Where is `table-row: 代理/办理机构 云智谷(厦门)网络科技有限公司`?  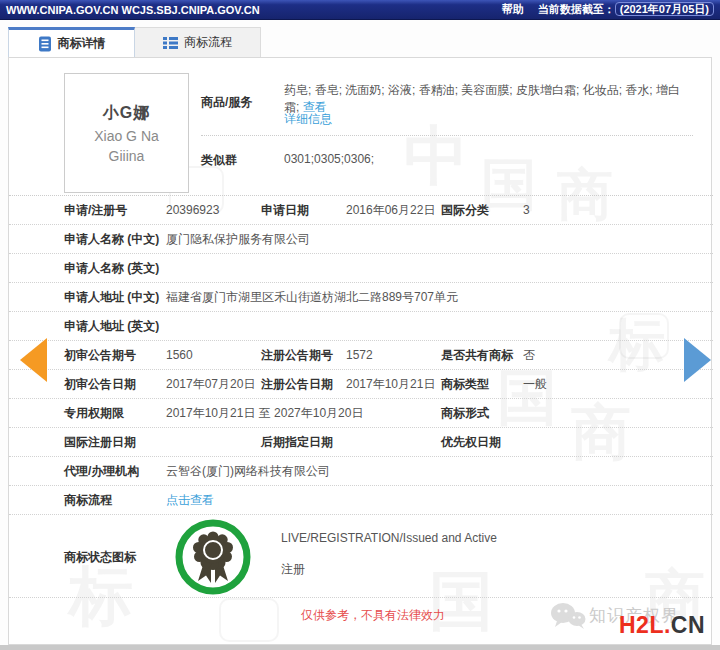 table-row: 代理/办理机构 云智谷(厦门)网络科技有限公司 is located at coordinates (361, 472).